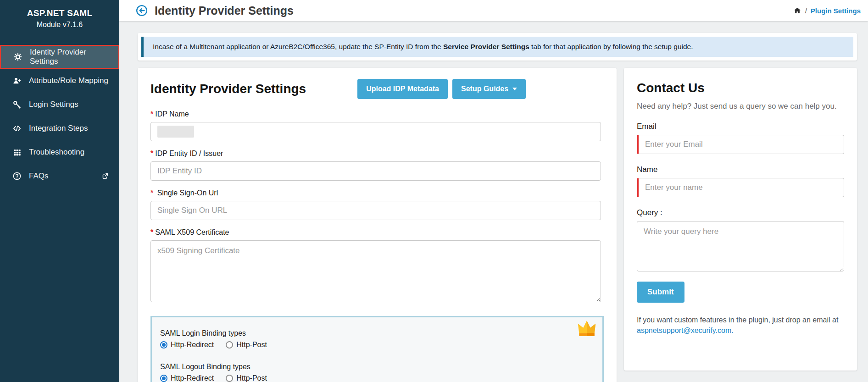 This screenshot has width=868, height=382. I want to click on user-plus-icon, so click(17, 81).